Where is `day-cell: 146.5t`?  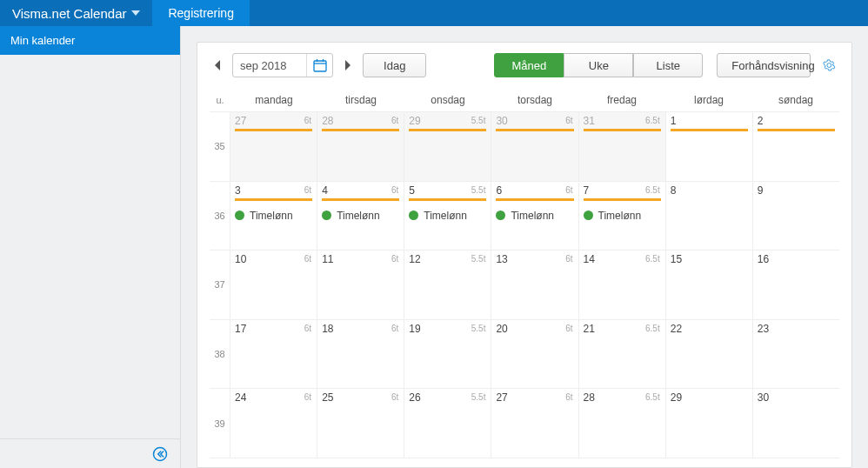 day-cell: 146.5t is located at coordinates (623, 285).